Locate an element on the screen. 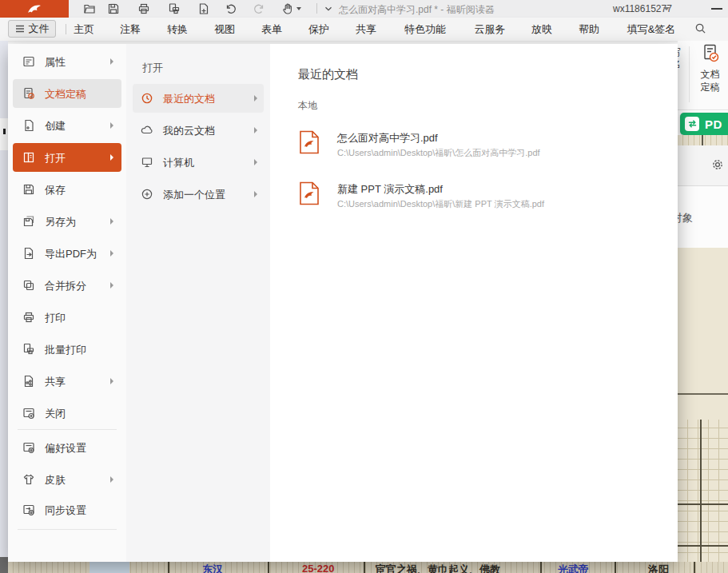 The image size is (728, 573). gear-icon is located at coordinates (718, 165).